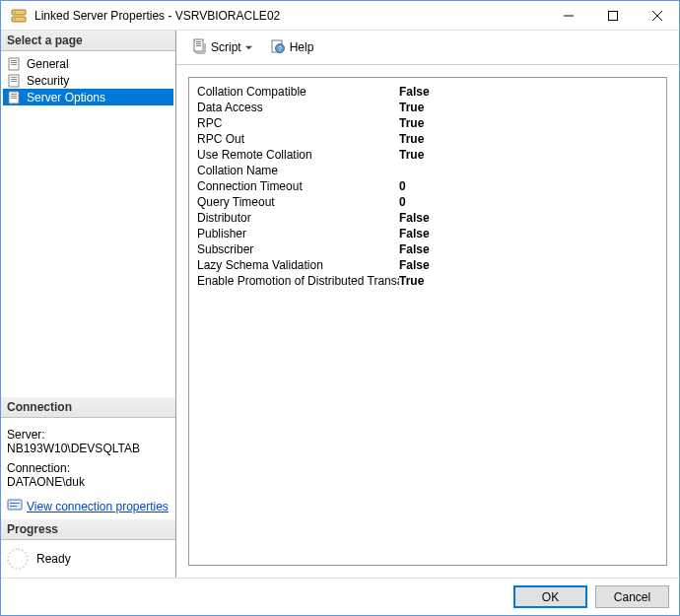 Image resolution: width=680 pixels, height=616 pixels. Describe the element at coordinates (19, 16) in the screenshot. I see `app-icon` at that location.